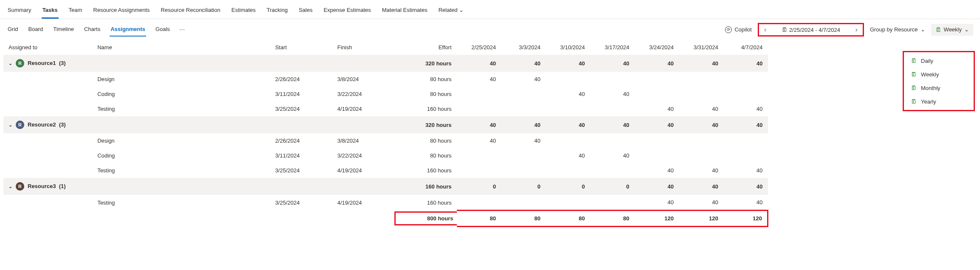 The height and width of the screenshot is (270, 980). I want to click on date-prev-button: ‹, so click(765, 30).